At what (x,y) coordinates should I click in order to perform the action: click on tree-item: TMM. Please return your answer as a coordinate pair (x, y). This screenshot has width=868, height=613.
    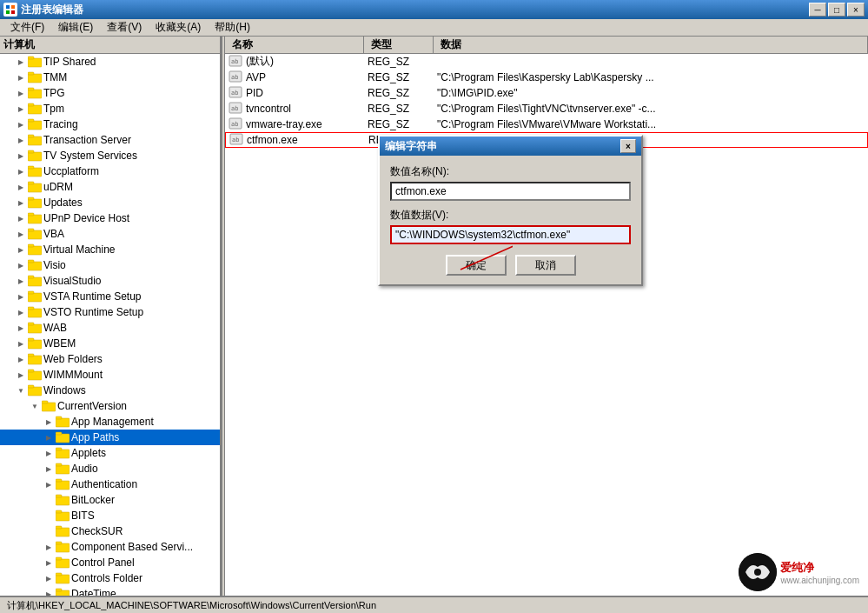
    Looking at the image, I should click on (109, 77).